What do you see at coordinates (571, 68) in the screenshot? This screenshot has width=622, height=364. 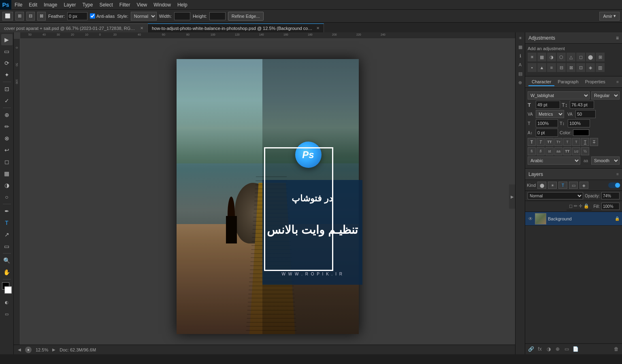 I see `posterize-btn: ⊠` at bounding box center [571, 68].